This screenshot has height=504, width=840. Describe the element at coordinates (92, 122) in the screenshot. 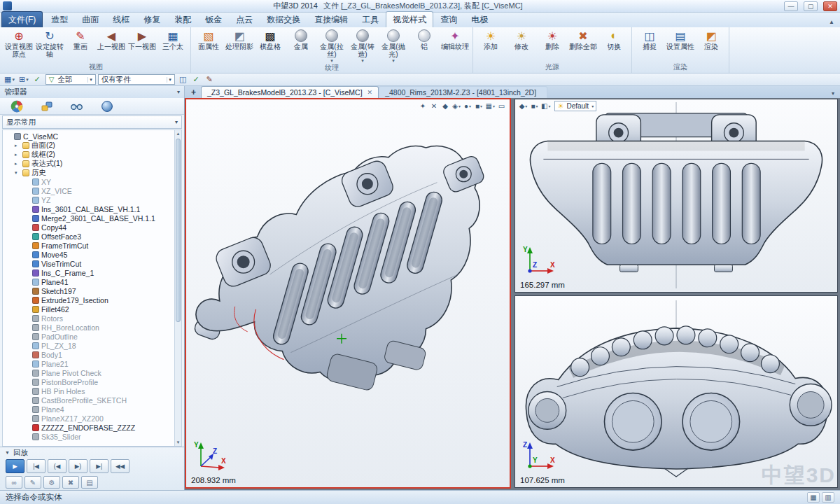

I see `display-filter-combobox: 显示常用 ▾` at that location.